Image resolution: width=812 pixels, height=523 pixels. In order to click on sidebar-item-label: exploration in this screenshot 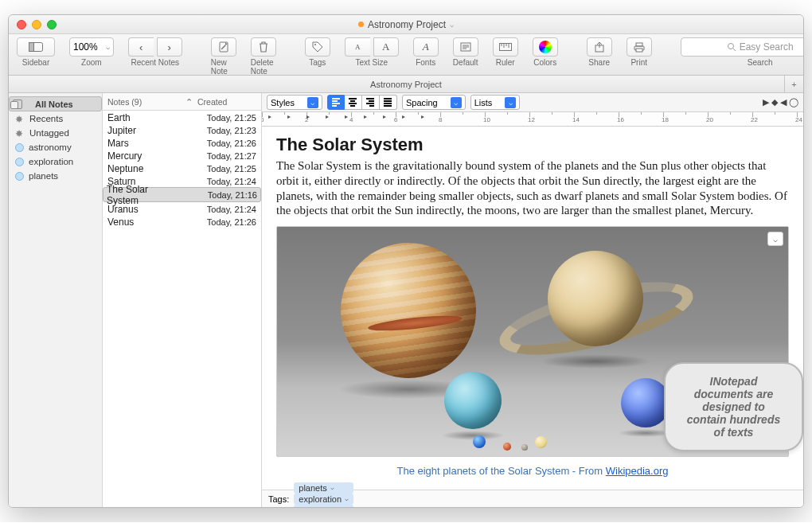, I will do `click(51, 162)`.